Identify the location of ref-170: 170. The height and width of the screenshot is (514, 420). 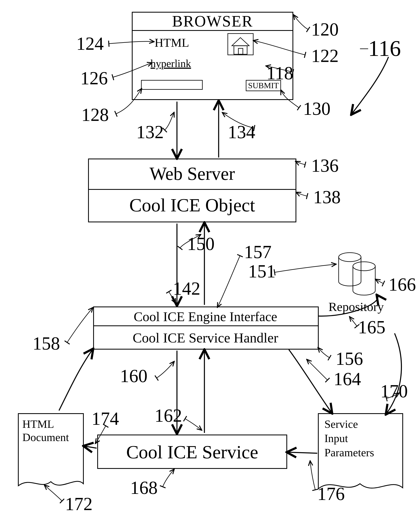
(394, 391).